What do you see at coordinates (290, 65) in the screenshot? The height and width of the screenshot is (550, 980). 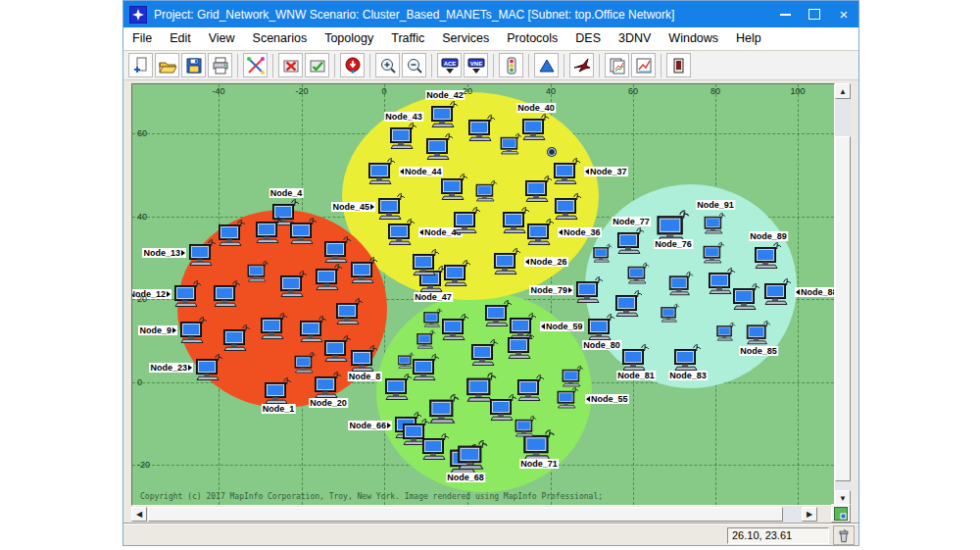 I see `fail-node-icon` at bounding box center [290, 65].